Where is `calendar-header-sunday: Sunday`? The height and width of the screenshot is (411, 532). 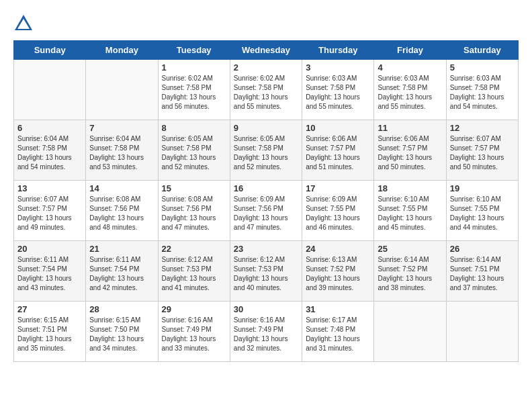
calendar-header-sunday: Sunday is located at coordinates (50, 50).